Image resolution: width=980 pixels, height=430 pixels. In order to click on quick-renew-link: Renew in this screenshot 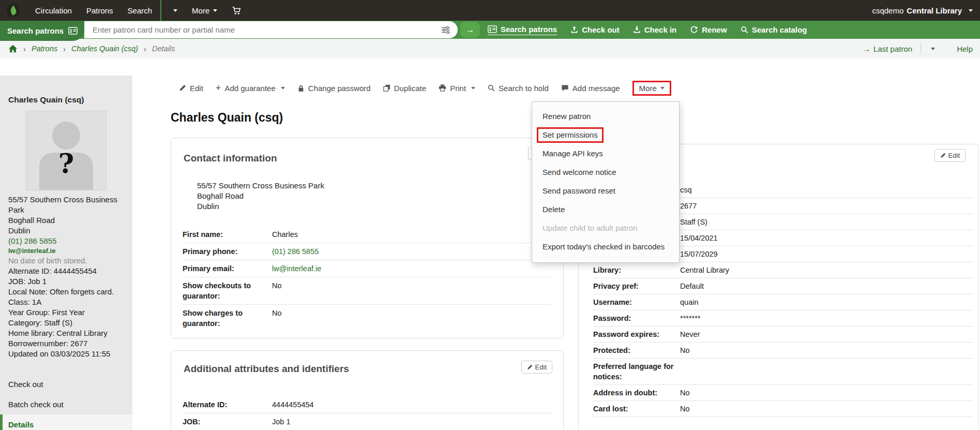, I will do `click(708, 30)`.